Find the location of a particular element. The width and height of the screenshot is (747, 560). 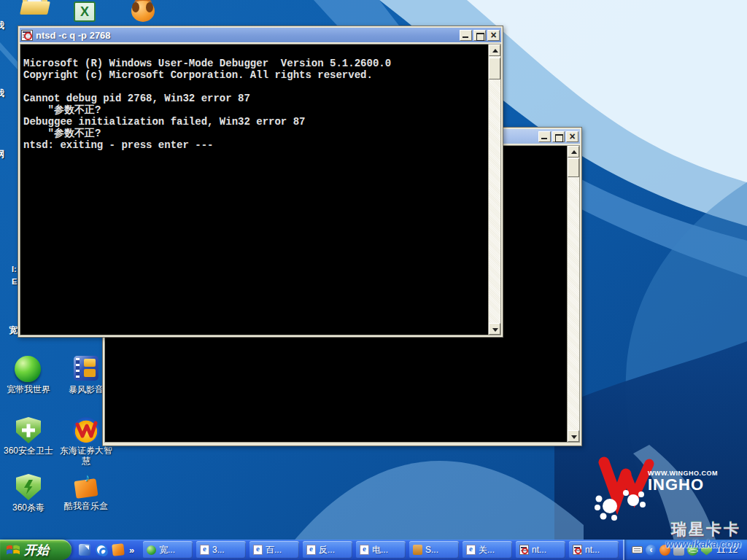

quick-launch-more-chevron-icon: » is located at coordinates (131, 550).